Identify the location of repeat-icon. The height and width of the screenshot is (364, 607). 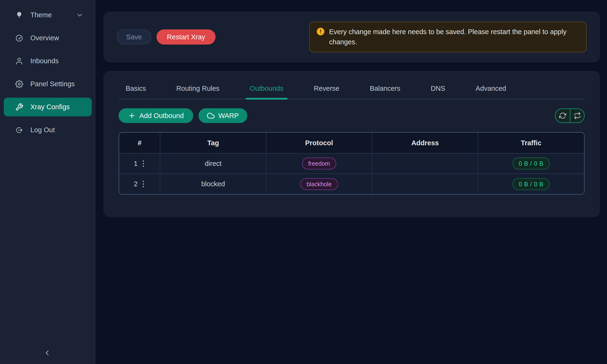
(578, 116).